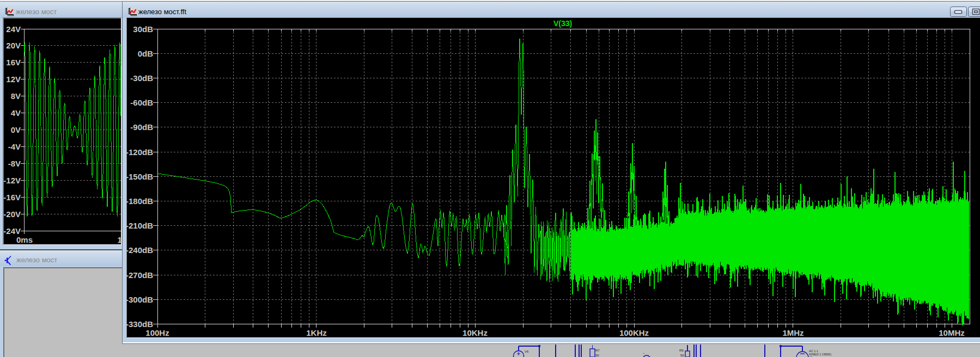 This screenshot has height=357, width=980. I want to click on svg-text: 100Hz, so click(157, 333).